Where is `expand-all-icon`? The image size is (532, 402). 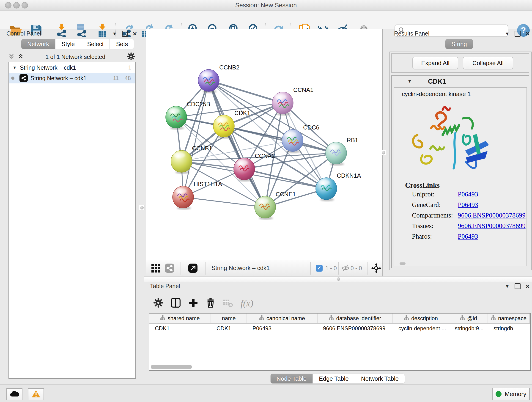
expand-all-icon is located at coordinates (21, 57).